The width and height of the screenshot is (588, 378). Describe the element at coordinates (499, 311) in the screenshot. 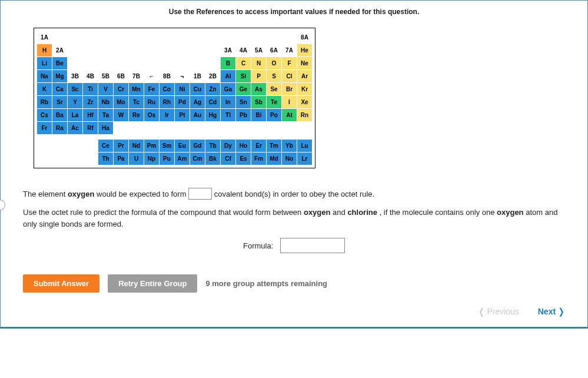

I see `previous-button: ❬ Previous` at that location.